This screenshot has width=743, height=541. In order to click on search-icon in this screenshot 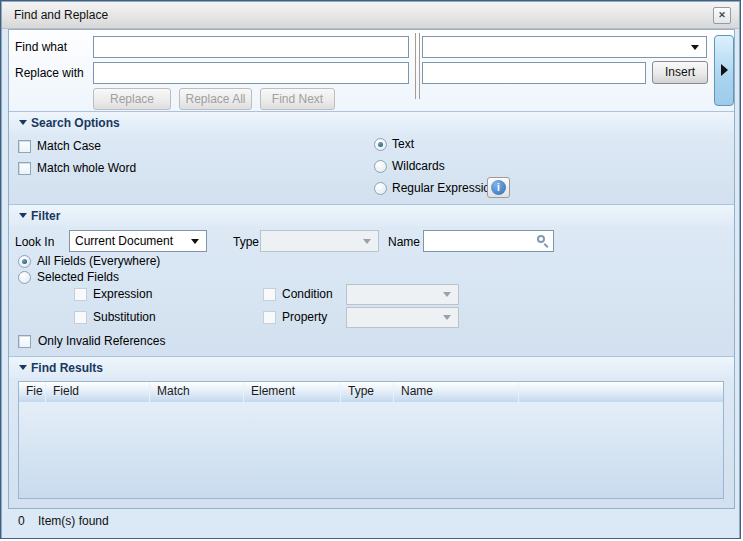, I will do `click(542, 240)`.